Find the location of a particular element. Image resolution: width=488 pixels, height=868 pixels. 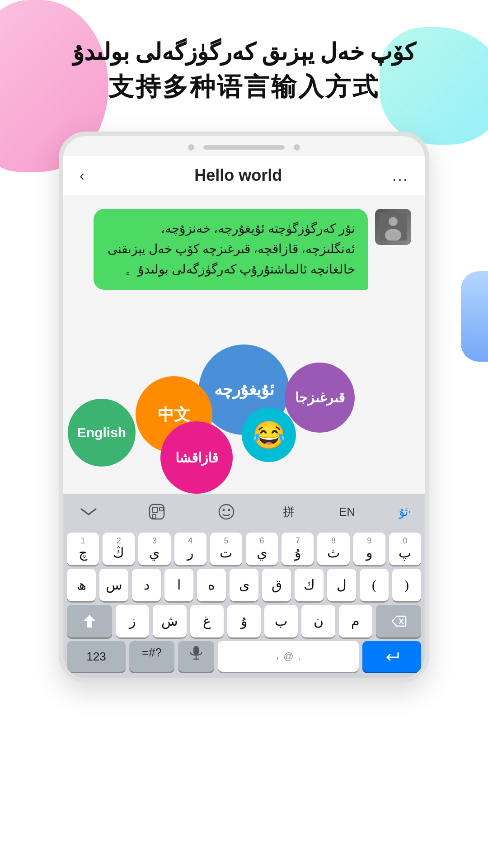

header-chinese-text: 支持多种语言输入方式 is located at coordinates (244, 87).